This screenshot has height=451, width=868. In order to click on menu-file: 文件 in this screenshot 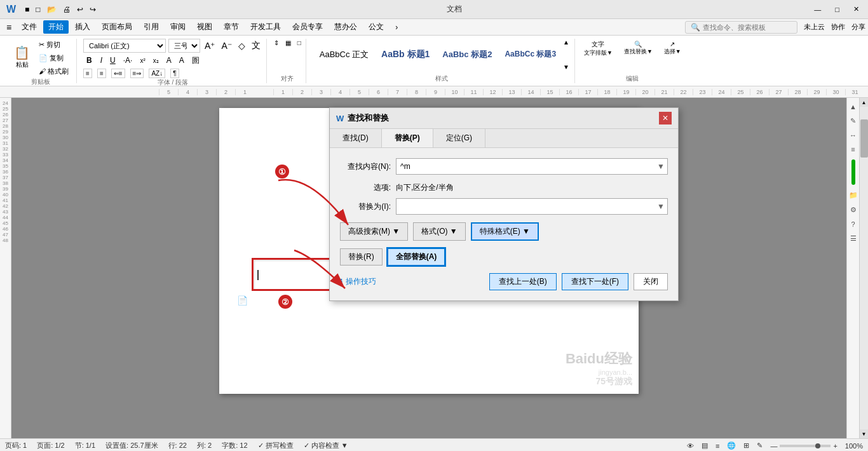, I will do `click(29, 27)`.